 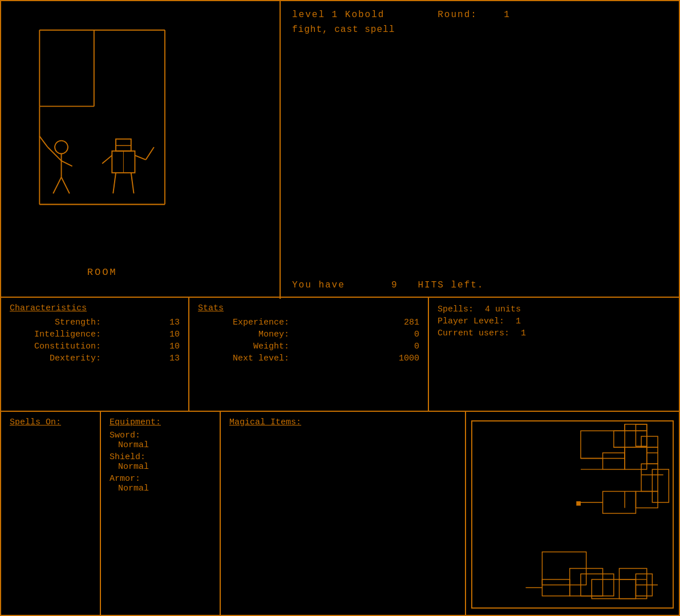 I want to click on spells-on-panel: Spells On:, so click(x=51, y=514).